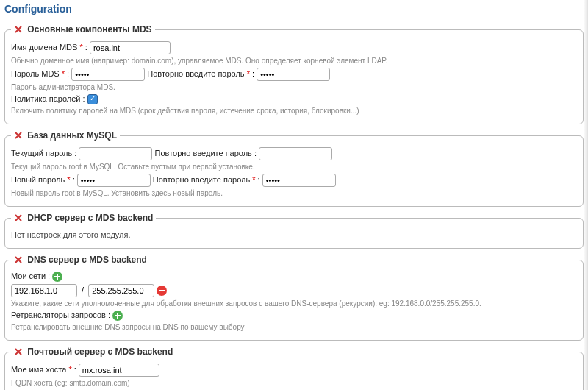 This screenshot has width=588, height=390. What do you see at coordinates (294, 166) in the screenshot?
I see `cur-password-hint: Текущий пароль root в MySQL. Оставьте пу…` at bounding box center [294, 166].